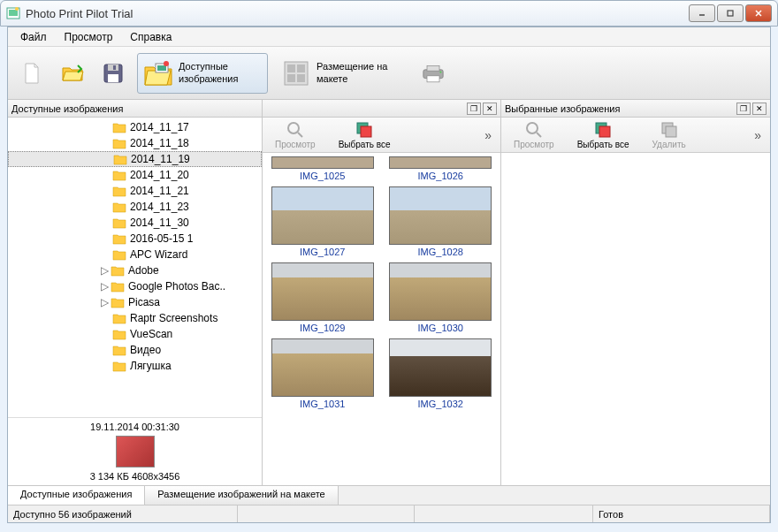 This screenshot has height=532, width=778. I want to click on thumbnail-label: IMG_1025, so click(322, 176).